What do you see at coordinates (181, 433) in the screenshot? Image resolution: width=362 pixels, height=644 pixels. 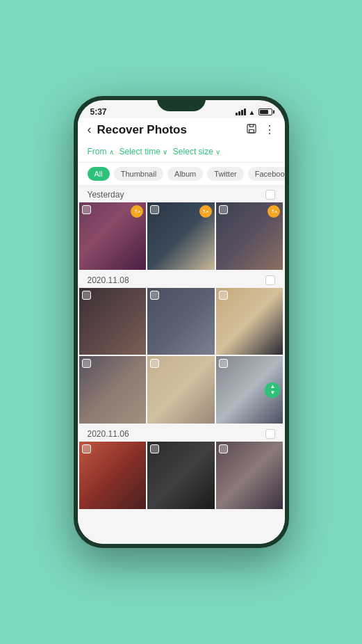 I see `date-header-2020-11-06: 2020.11.06` at bounding box center [181, 433].